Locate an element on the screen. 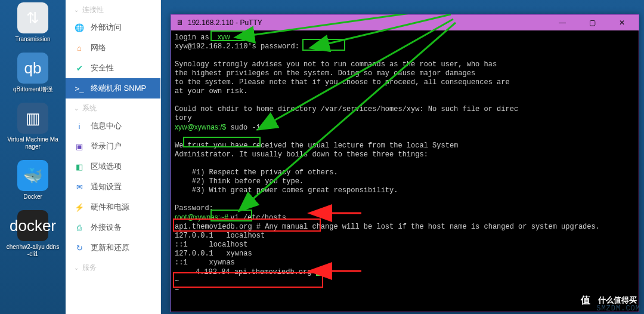 The image size is (644, 314). putty-icon: 🖥 is located at coordinates (179, 23).